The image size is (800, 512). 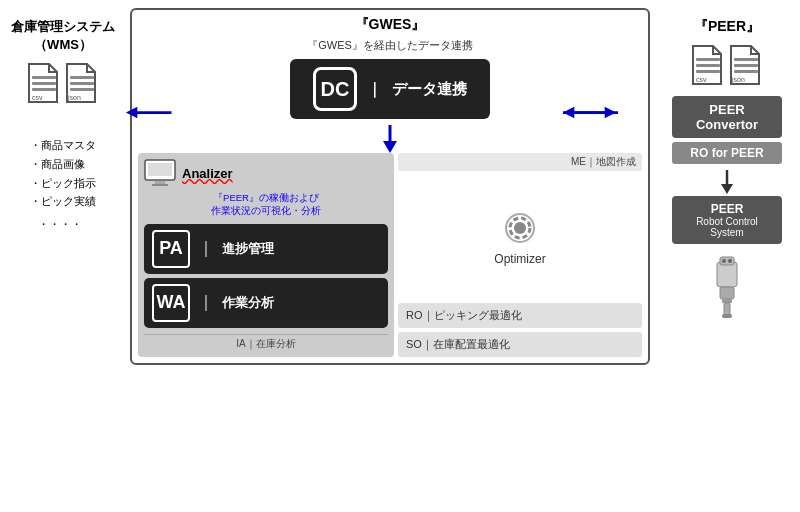 What do you see at coordinates (390, 46) in the screenshot?
I see `gwes-subtitle: 『GWES』を経由したデータ連携` at bounding box center [390, 46].